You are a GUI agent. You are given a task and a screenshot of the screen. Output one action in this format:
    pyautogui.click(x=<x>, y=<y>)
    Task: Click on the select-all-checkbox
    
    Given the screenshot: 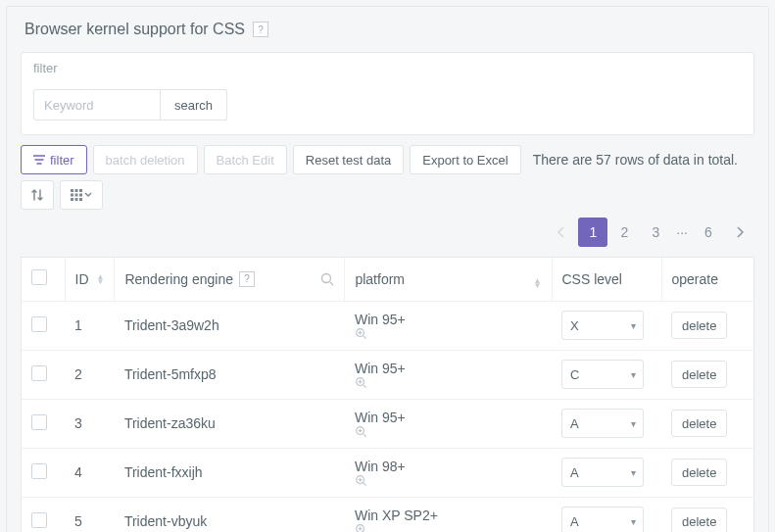 What is the action you would take?
    pyautogui.click(x=39, y=277)
    